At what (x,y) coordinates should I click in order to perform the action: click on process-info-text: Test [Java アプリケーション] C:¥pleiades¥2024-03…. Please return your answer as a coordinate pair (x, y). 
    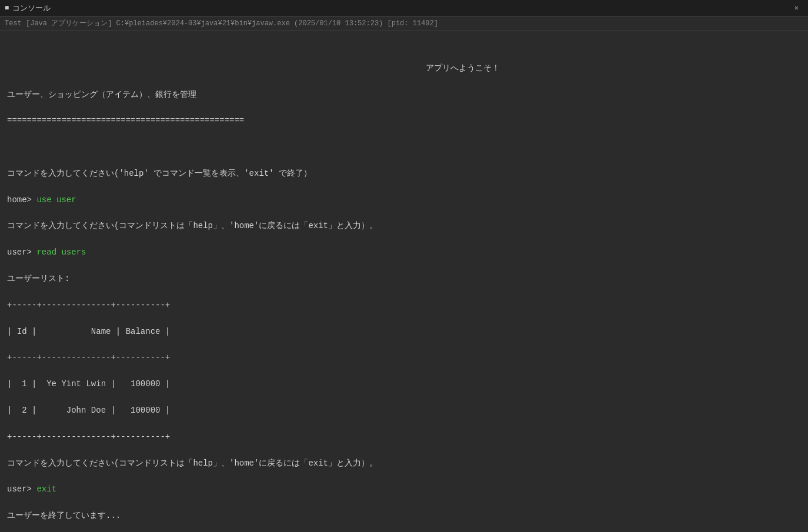
    Looking at the image, I should click on (221, 24).